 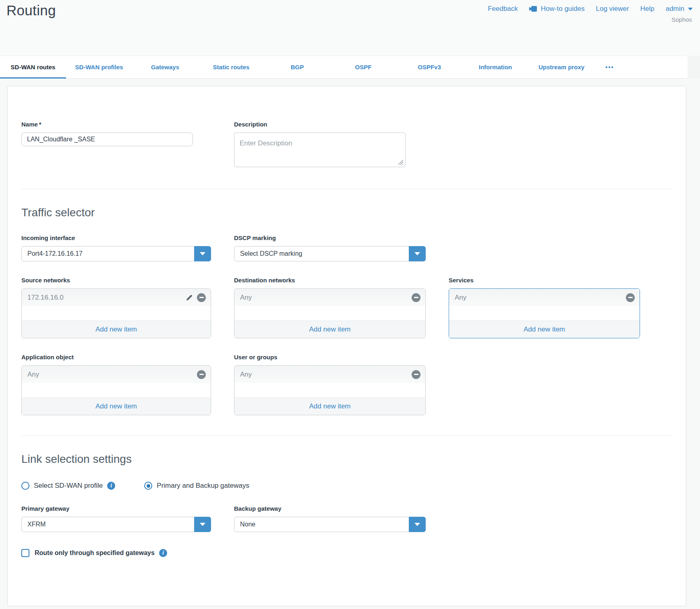 What do you see at coordinates (344, 67) in the screenshot?
I see `tab-bar: SD-WAN routes SD-WAN profiles Gateways S…` at bounding box center [344, 67].